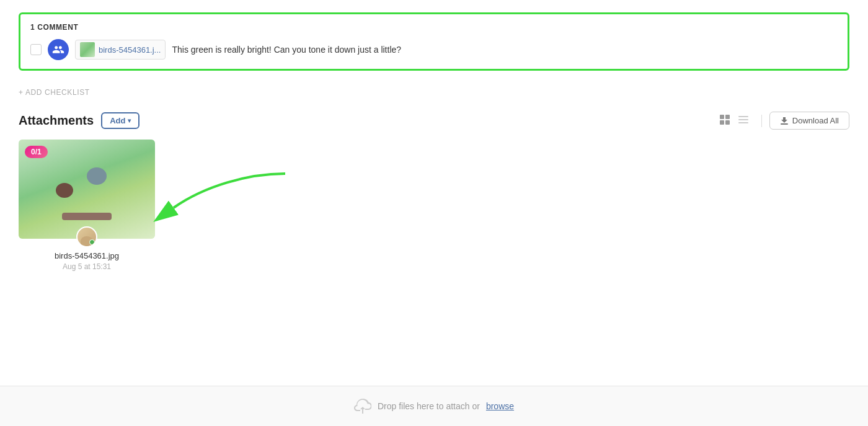 The image size is (868, 426). I want to click on comments-section: 1 COMMENT birds-5454361.j... This green …, so click(434, 42).